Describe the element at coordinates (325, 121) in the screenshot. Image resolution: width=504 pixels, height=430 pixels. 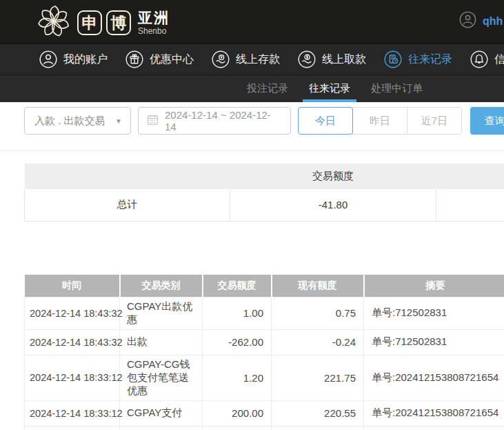
I see `today-button: 今日` at that location.